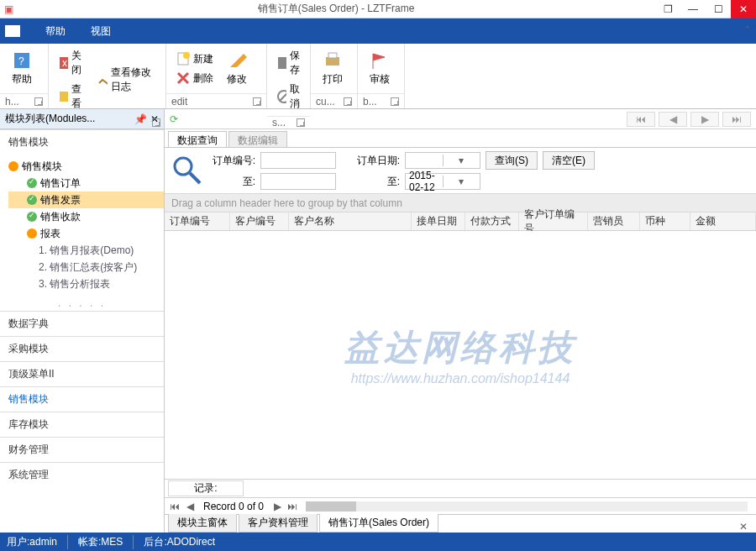 This screenshot has width=756, height=551. I want to click on grid-summary-row: 记录:, so click(460, 488).